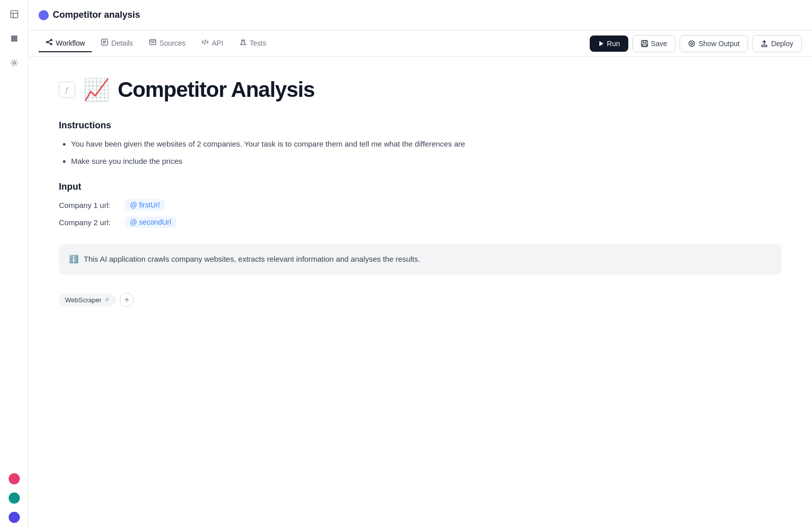  Describe the element at coordinates (216, 90) in the screenshot. I see `page-title: Competitor Analysis` at that location.